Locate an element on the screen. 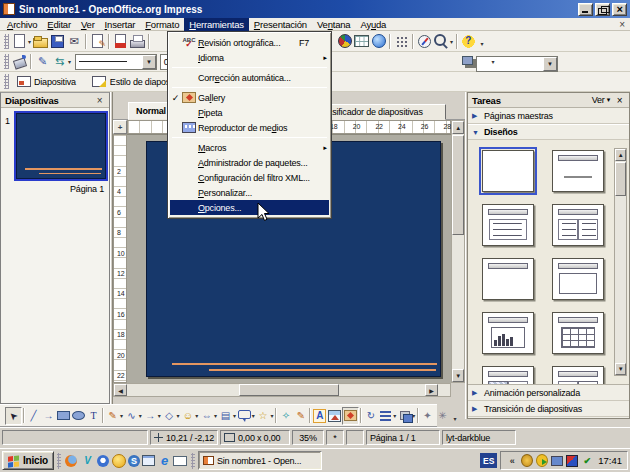  star-shapes-button: ☆▾ is located at coordinates (266, 416).